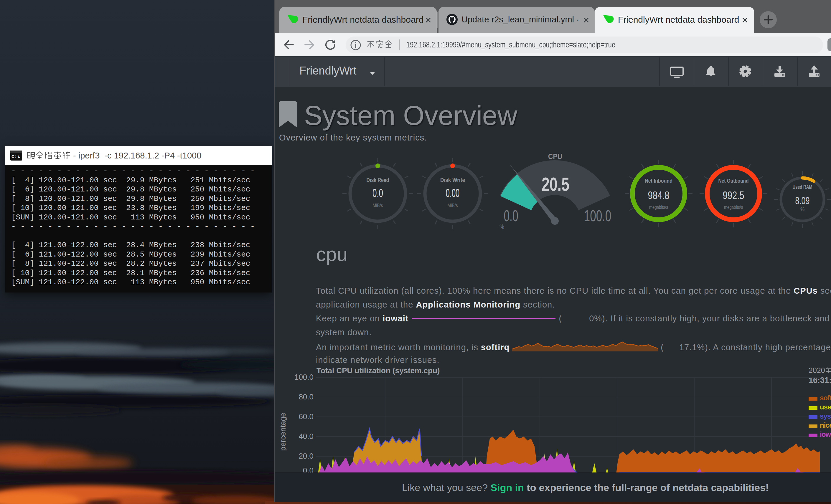 The image size is (831, 504). Describe the element at coordinates (659, 196) in the screenshot. I see `svg-text: 984.8` at that location.